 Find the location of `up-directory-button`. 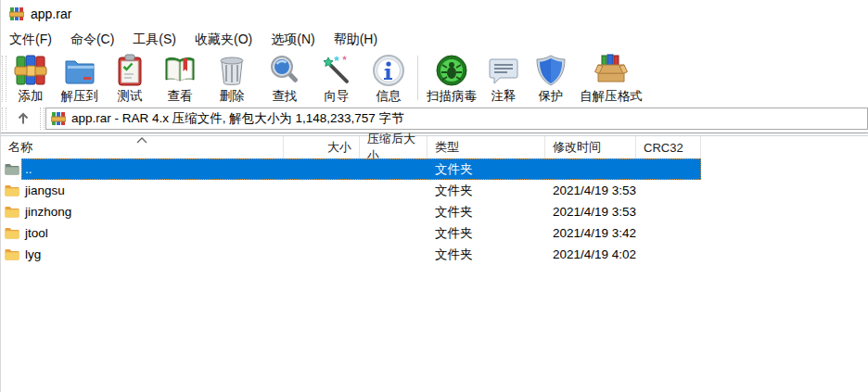

up-directory-button is located at coordinates (23, 119).